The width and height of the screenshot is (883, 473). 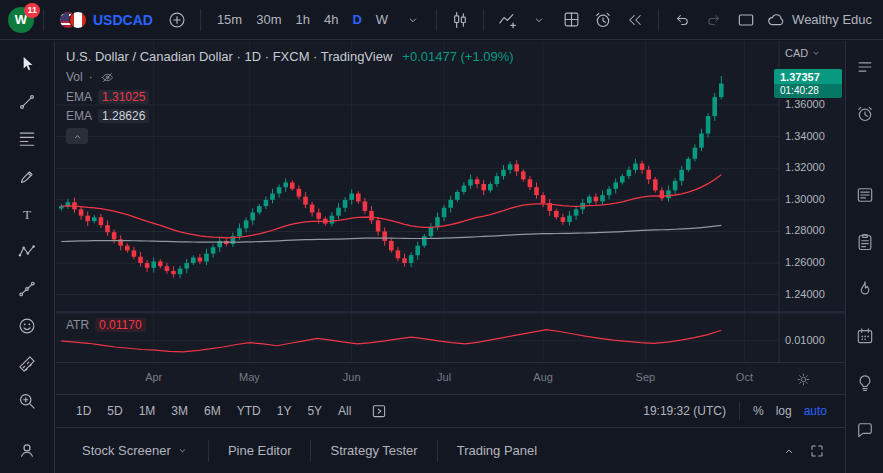 I want to click on tab-pine-editor: Pine Editor, so click(x=260, y=450).